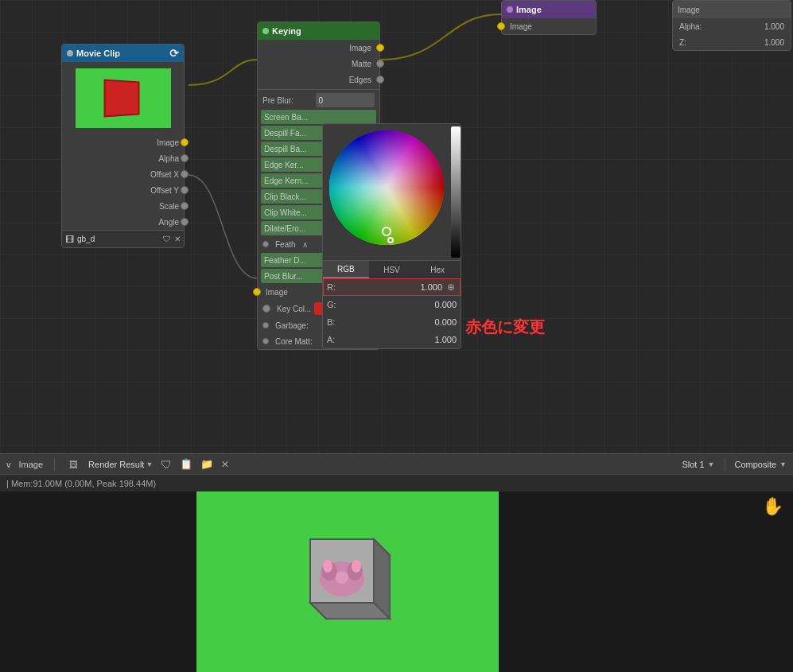 Image resolution: width=793 pixels, height=672 pixels. What do you see at coordinates (360, 80) in the screenshot?
I see `keying-out-edges-label: Edges` at bounding box center [360, 80].